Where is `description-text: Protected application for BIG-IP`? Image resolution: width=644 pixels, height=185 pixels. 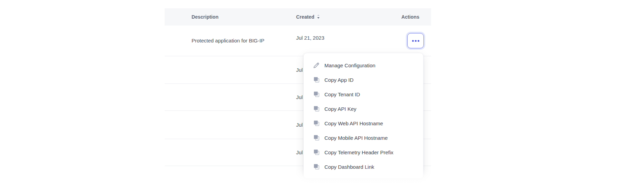
description-text: Protected application for BIG-IP is located at coordinates (233, 41).